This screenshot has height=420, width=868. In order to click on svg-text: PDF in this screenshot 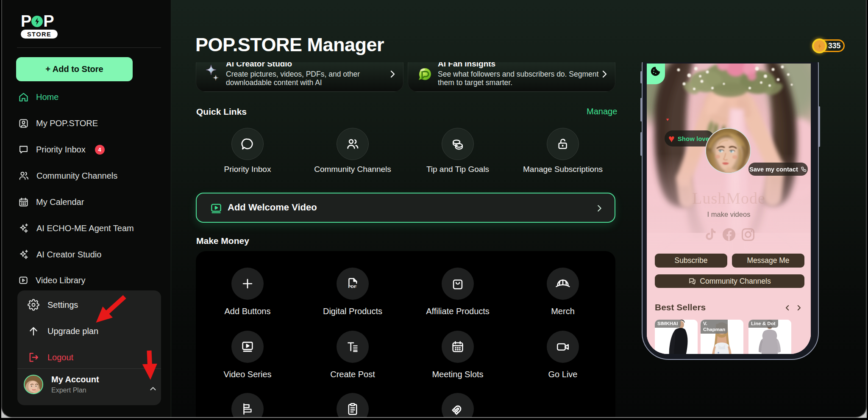, I will do `click(353, 286)`.